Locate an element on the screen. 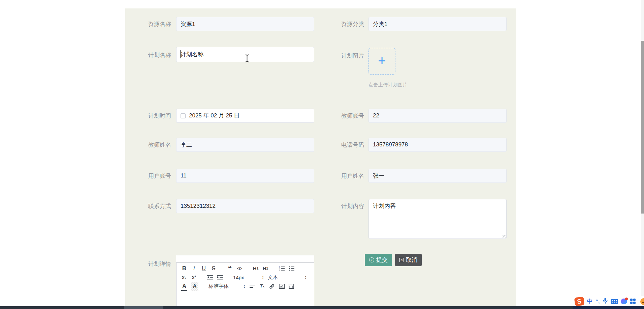 This screenshot has height=309, width=644. outdent-icon is located at coordinates (210, 277).